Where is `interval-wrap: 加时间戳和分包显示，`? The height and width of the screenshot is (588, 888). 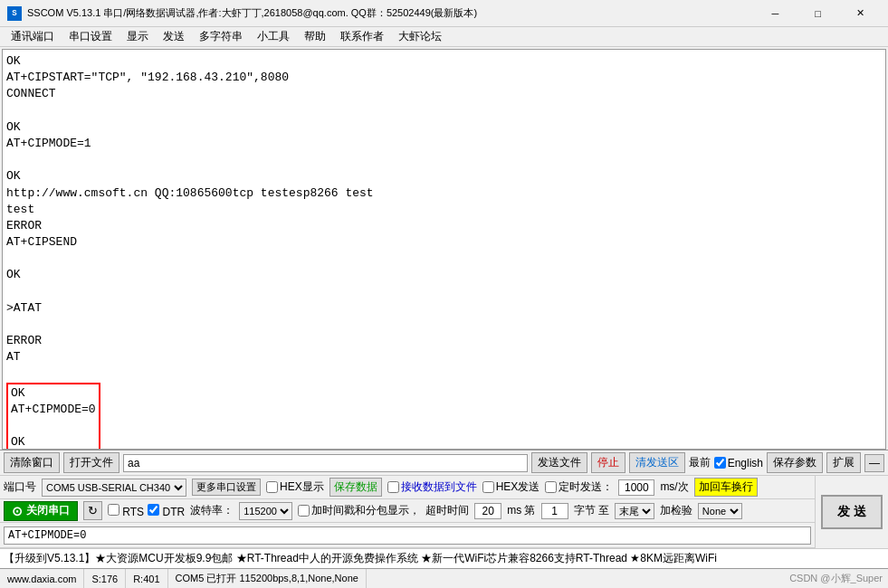 interval-wrap: 加时间戳和分包显示， is located at coordinates (358, 510).